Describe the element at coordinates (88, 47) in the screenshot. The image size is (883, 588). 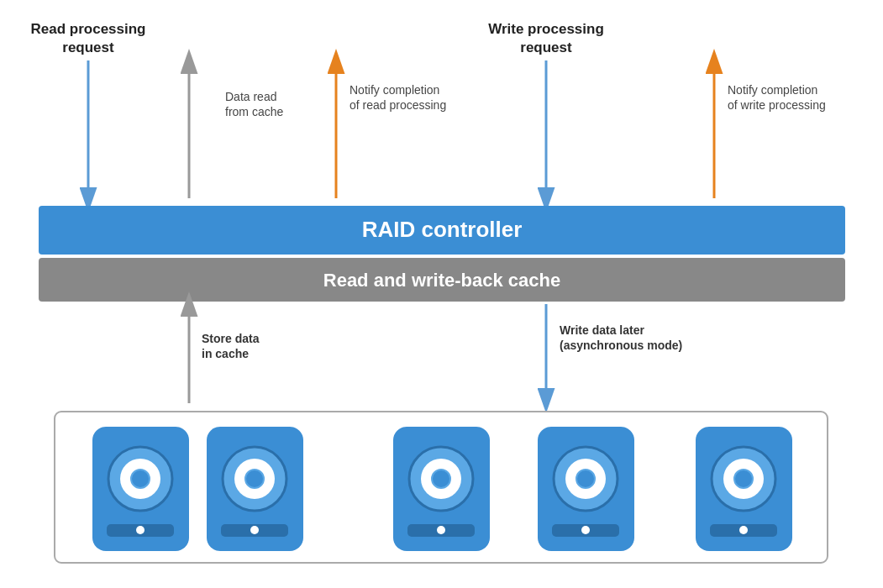
I see `read-request-label2: request` at that location.